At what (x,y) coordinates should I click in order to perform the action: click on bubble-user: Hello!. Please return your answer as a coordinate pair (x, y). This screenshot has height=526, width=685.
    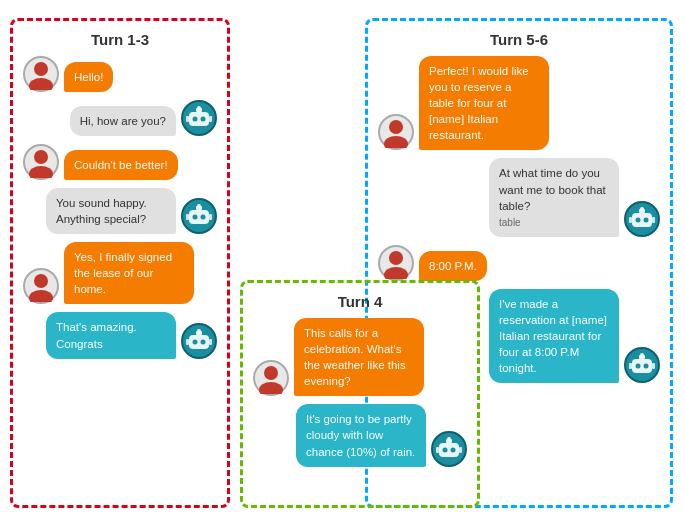
    Looking at the image, I should click on (88, 77).